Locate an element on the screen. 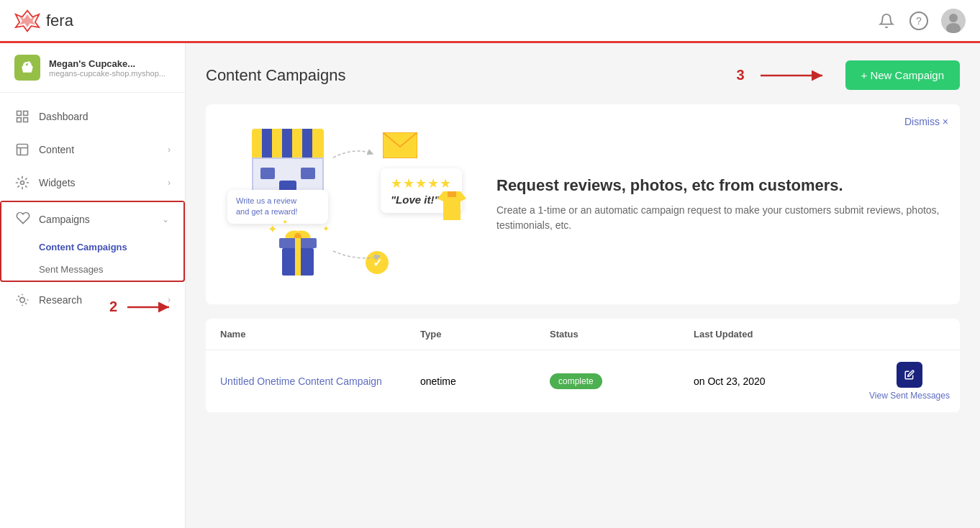  store-details: Megan's Cupcake... megans-cupcake-shop.m… is located at coordinates (109, 68).